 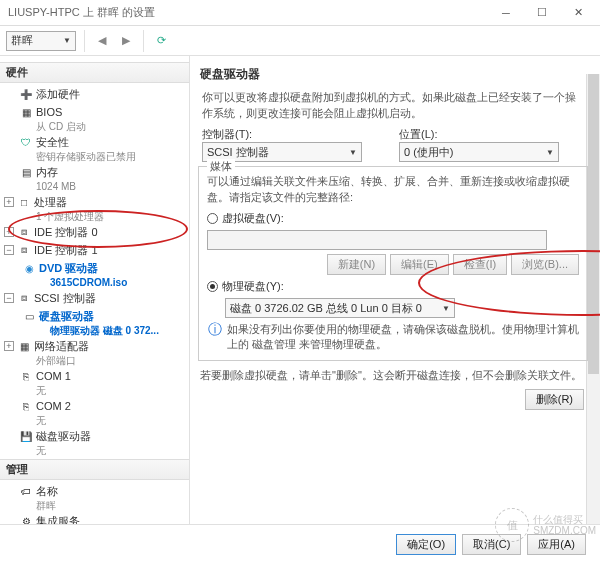 I want to click on browse-button: 浏览(B)..., so click(x=545, y=264).